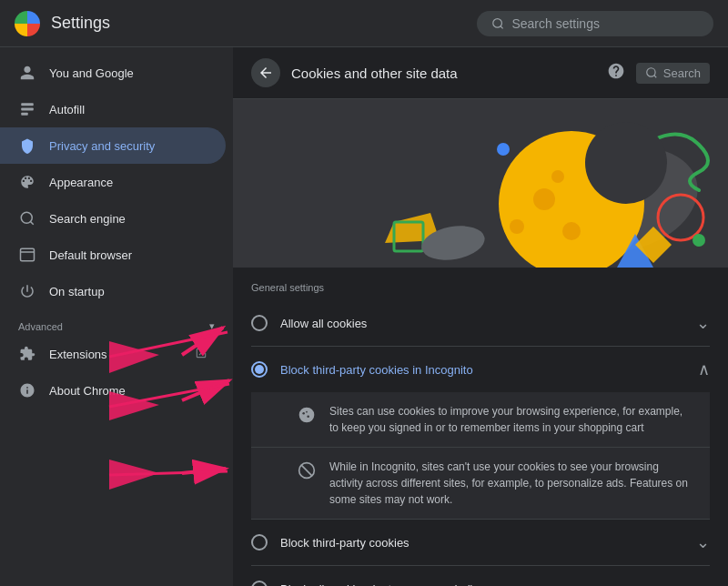 This screenshot has height=586, width=728. I want to click on external-link-icon, so click(201, 355).